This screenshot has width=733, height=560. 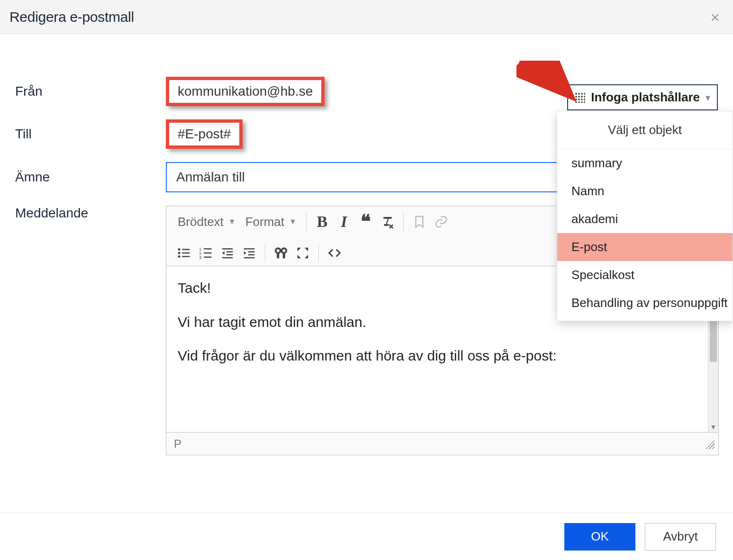 What do you see at coordinates (443, 443) in the screenshot?
I see `editor-status-bar: P` at bounding box center [443, 443].